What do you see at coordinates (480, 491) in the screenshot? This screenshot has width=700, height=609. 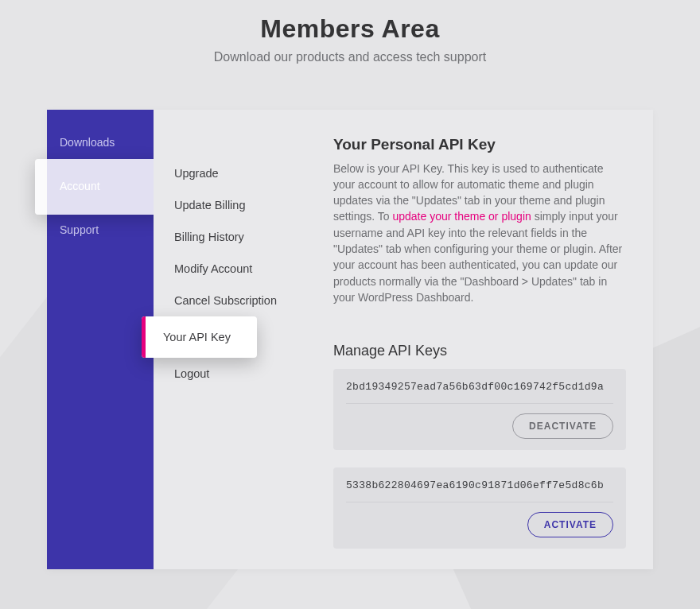 I see `api-key-value: 5338b622804697ea6190c91871d06eff7e5d8c6b` at bounding box center [480, 491].